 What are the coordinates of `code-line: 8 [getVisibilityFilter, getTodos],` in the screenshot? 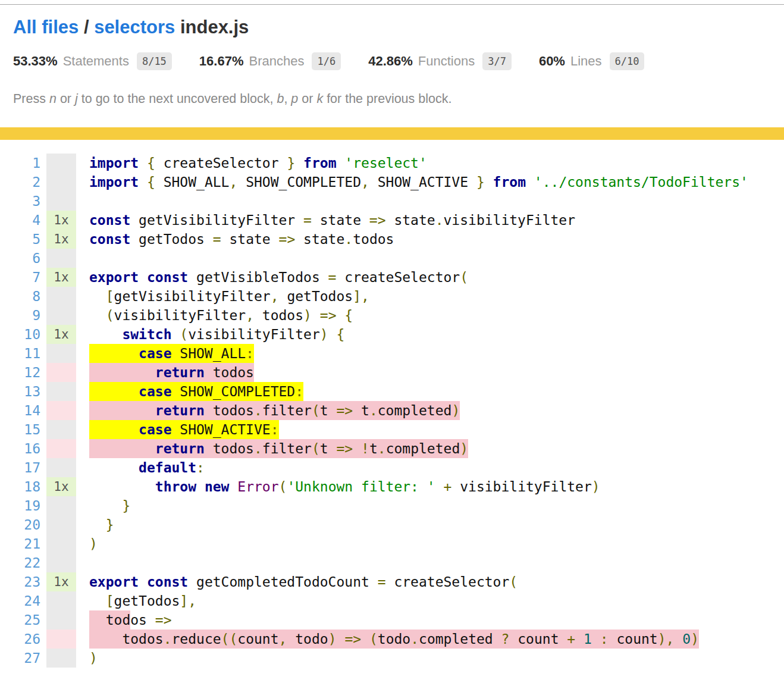 It's located at (392, 296).